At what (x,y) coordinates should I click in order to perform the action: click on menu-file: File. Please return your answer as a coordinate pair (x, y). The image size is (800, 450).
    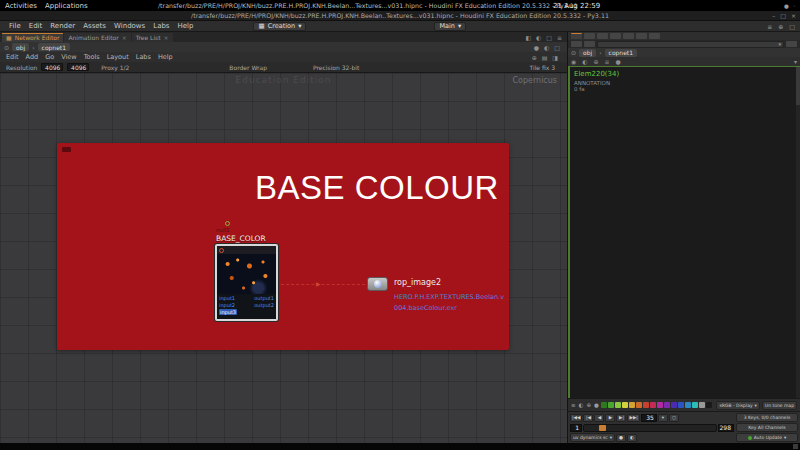
    Looking at the image, I should click on (15, 26).